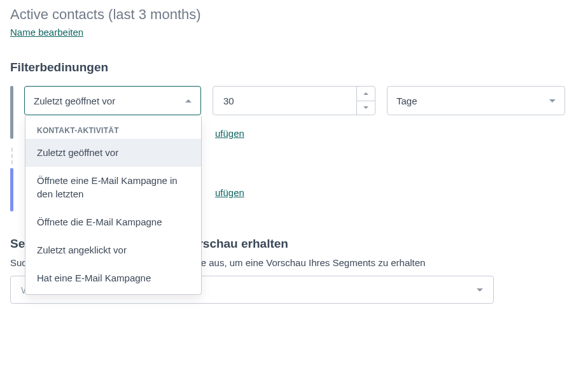 The height and width of the screenshot is (375, 588). I want to click on dropdown-option: Öffnete die E-Mail Kampagne, so click(113, 222).